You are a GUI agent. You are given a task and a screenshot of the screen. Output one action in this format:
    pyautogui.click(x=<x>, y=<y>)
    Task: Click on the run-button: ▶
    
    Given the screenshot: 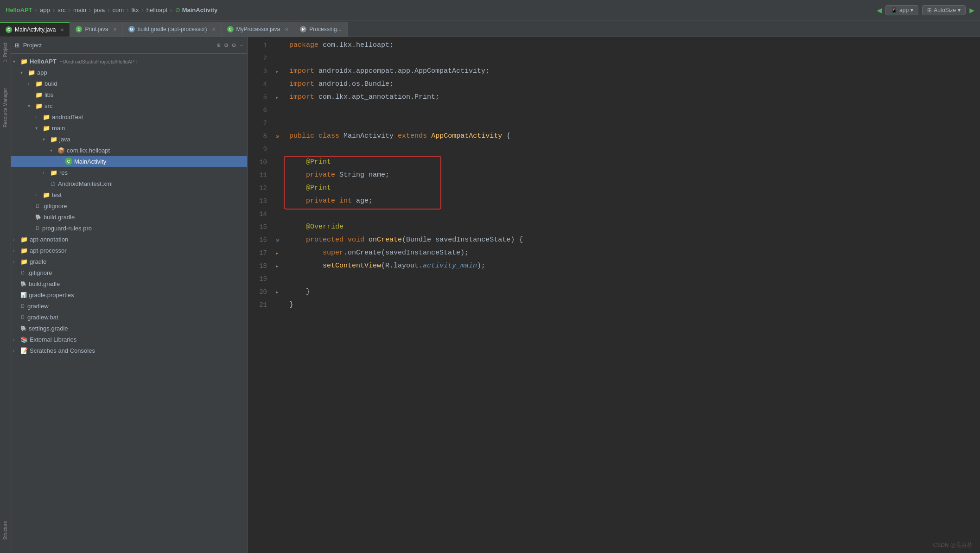 What is the action you would take?
    pyautogui.click(x=972, y=10)
    